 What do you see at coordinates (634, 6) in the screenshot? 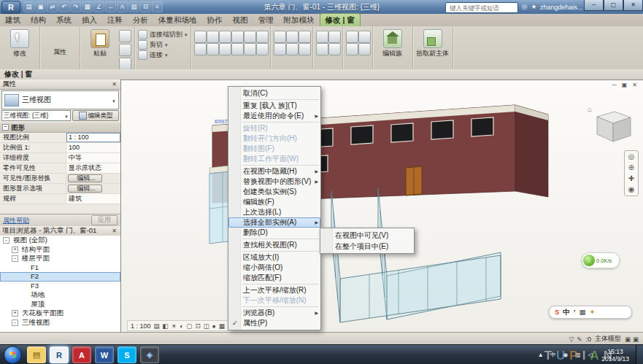
I see `close-button: ✕` at bounding box center [634, 6].